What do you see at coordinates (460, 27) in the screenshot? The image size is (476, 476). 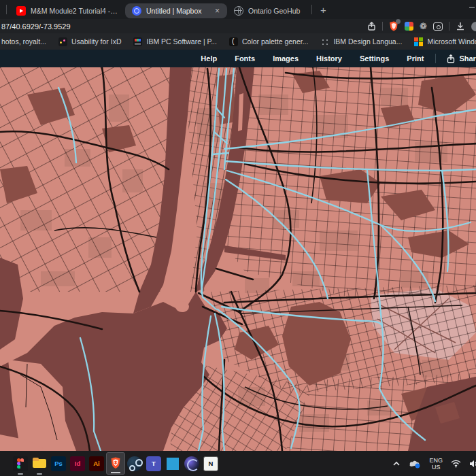 I see `downloads-icon` at bounding box center [460, 27].